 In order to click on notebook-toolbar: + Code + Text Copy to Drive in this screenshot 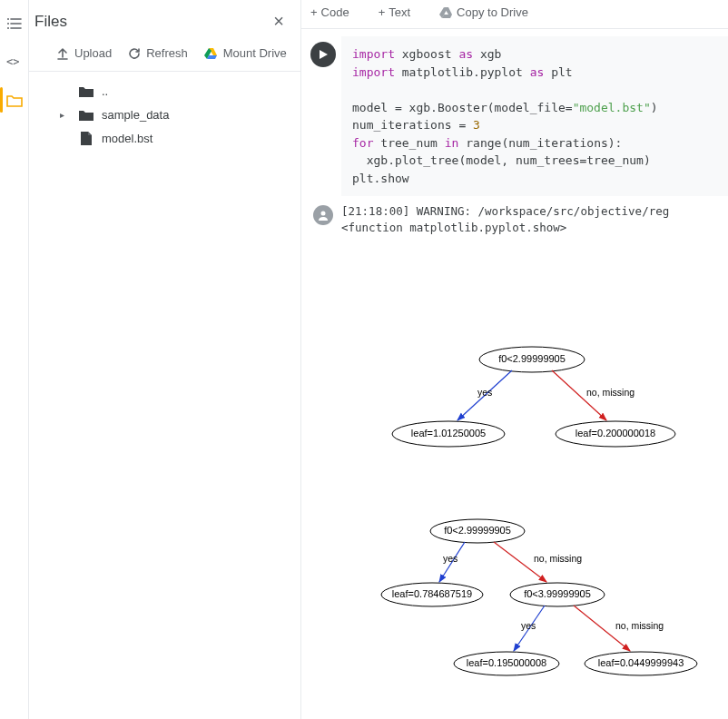, I will do `click(515, 15)`.